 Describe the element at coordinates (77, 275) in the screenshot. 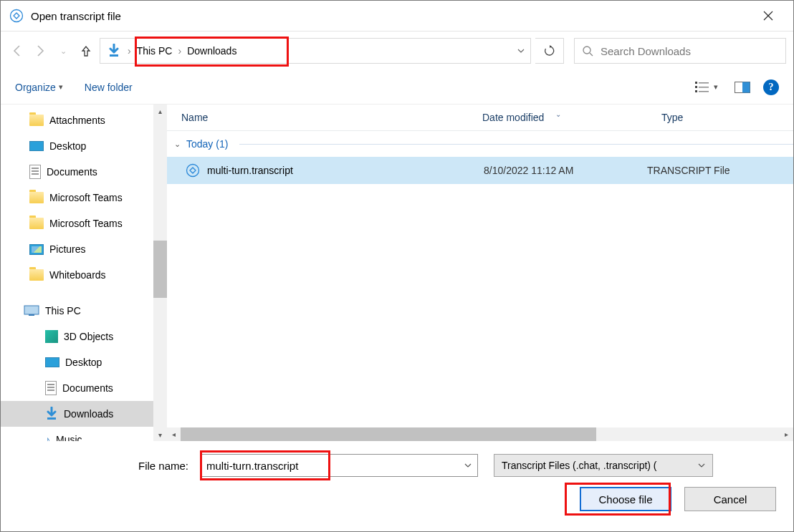

I see `tree-item-label: Whiteboards` at that location.